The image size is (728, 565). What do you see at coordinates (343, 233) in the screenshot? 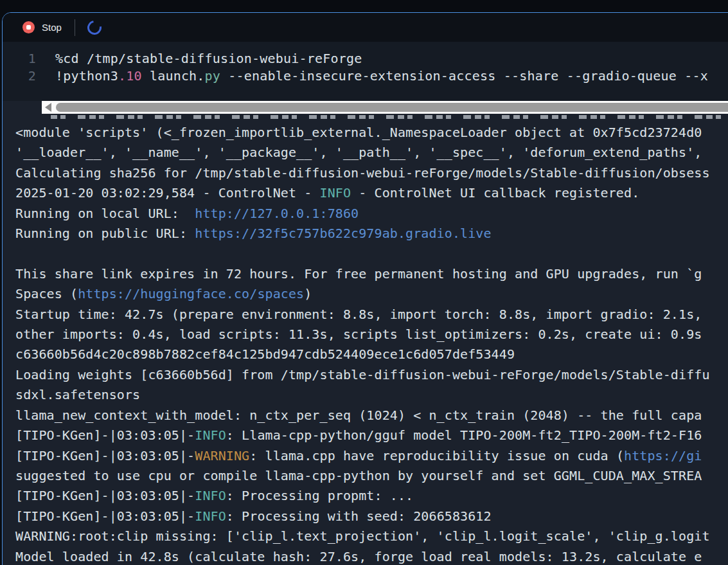
I see `console-link: https://32f5c757b622c979ab.gradio.live` at bounding box center [343, 233].